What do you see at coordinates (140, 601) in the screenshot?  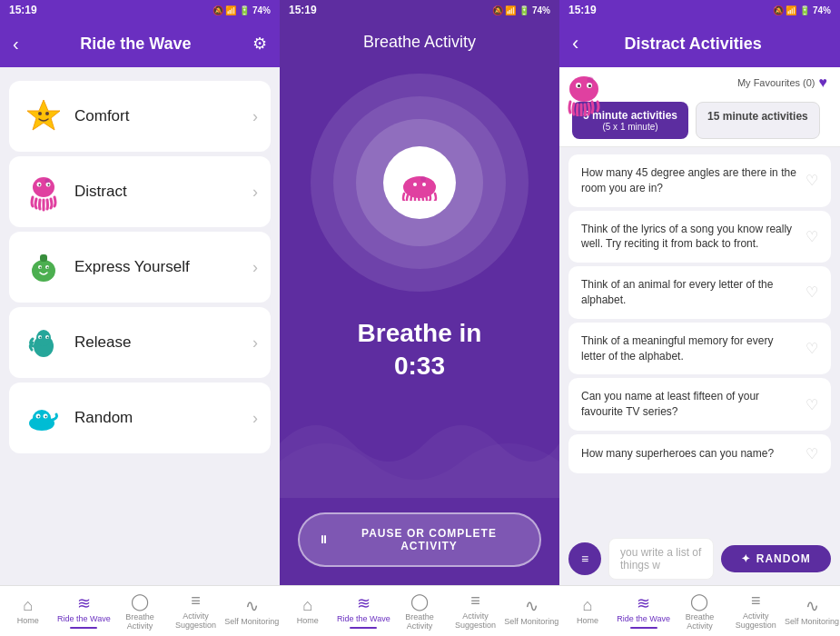 I see `breathe-icon-1: ◯` at bounding box center [140, 601].